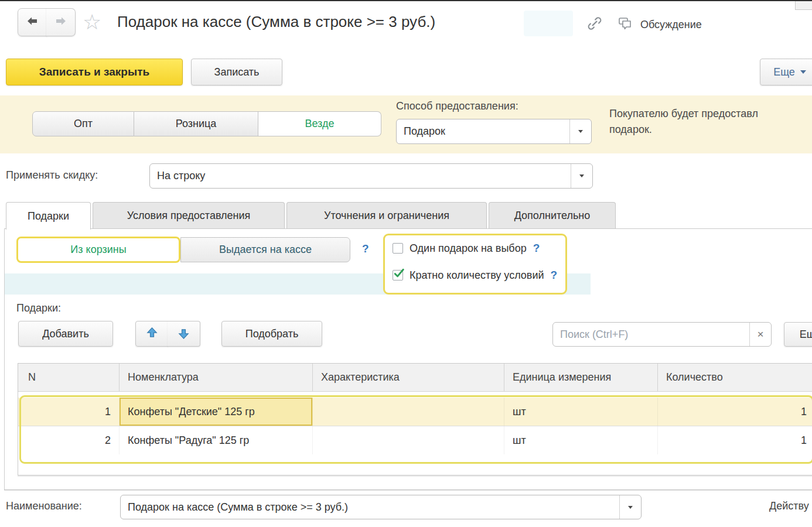  I want to click on column-header-characteristic: Характеристика, so click(409, 377).